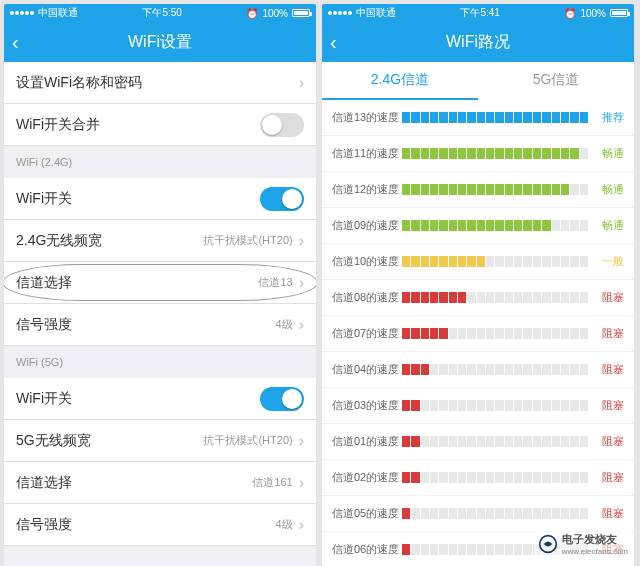 The height and width of the screenshot is (566, 640). What do you see at coordinates (160, 483) in the screenshot?
I see `row-channel-5g: 信道选择 信道161›` at bounding box center [160, 483].